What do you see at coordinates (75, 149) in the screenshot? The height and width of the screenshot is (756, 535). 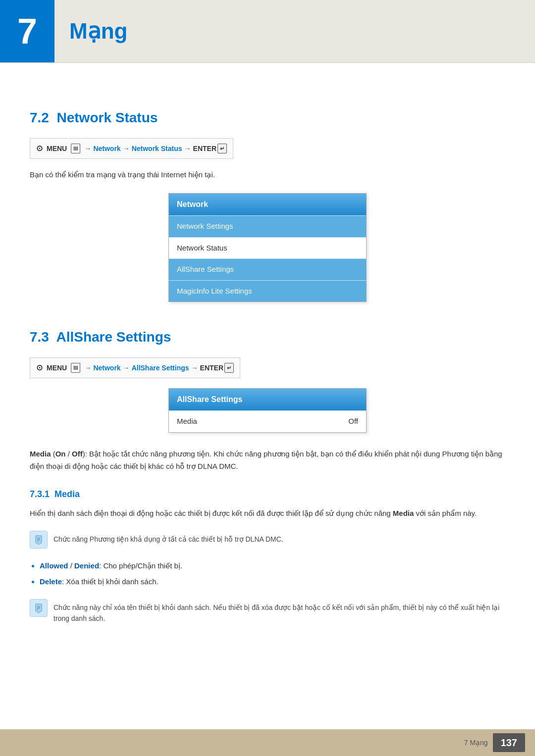 I see `menu-icon-box: III` at bounding box center [75, 149].